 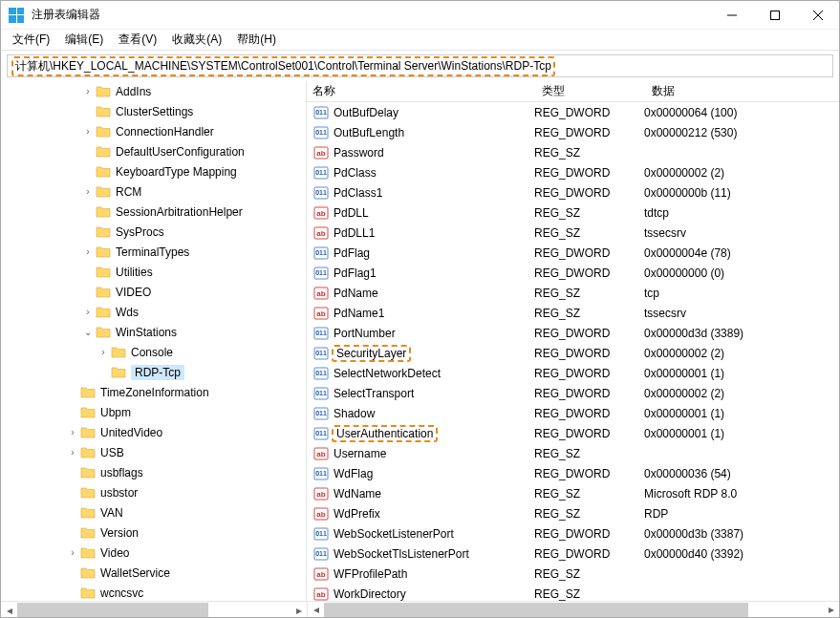 I want to click on tree-item-video: VIDEO, so click(x=153, y=292).